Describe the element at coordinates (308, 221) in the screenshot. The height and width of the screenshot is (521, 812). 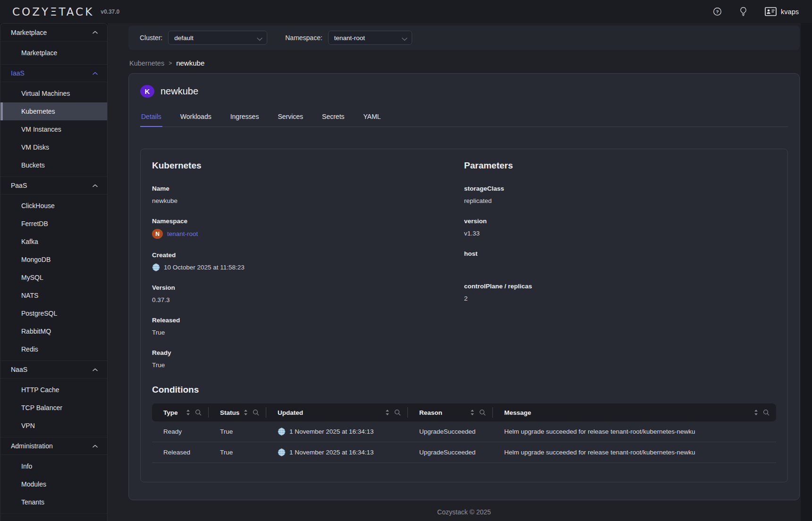
I see `field-label: Namespace` at that location.